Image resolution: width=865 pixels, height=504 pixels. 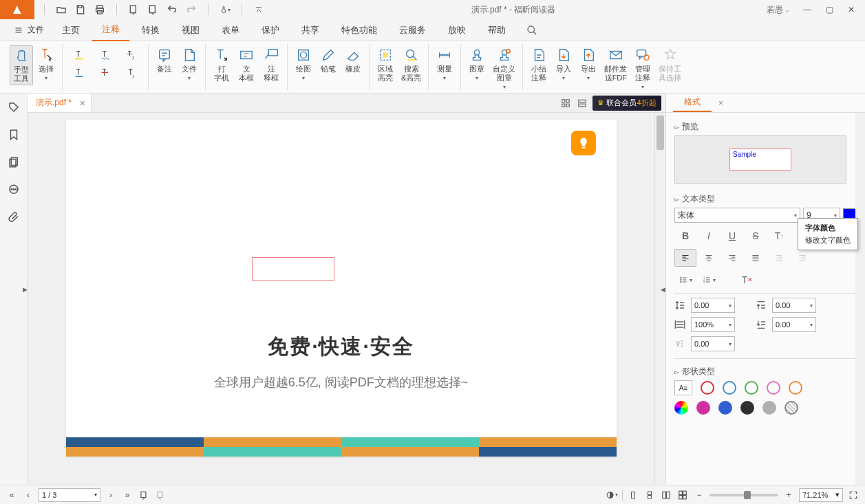 I want to click on zoom-slider, so click(x=744, y=495).